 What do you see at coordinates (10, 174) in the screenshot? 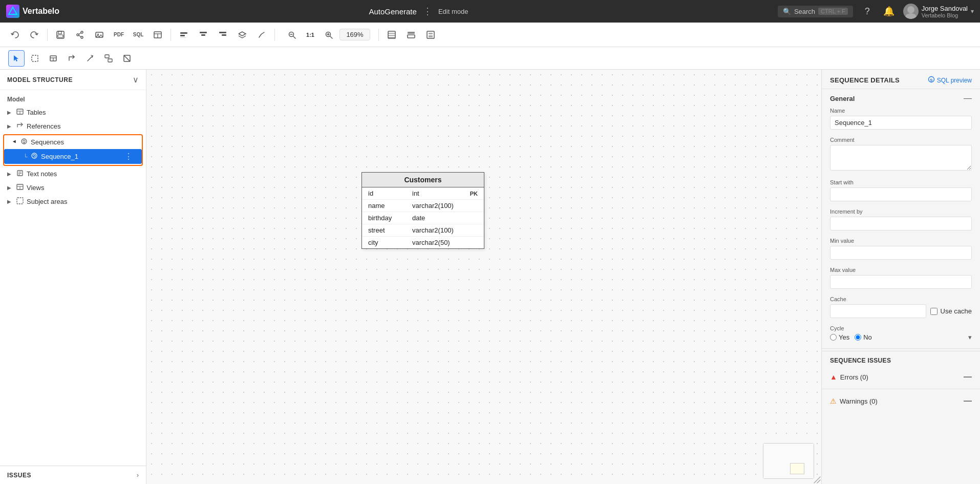
I see `text-notes-arrow-icon: ▶` at bounding box center [10, 174].